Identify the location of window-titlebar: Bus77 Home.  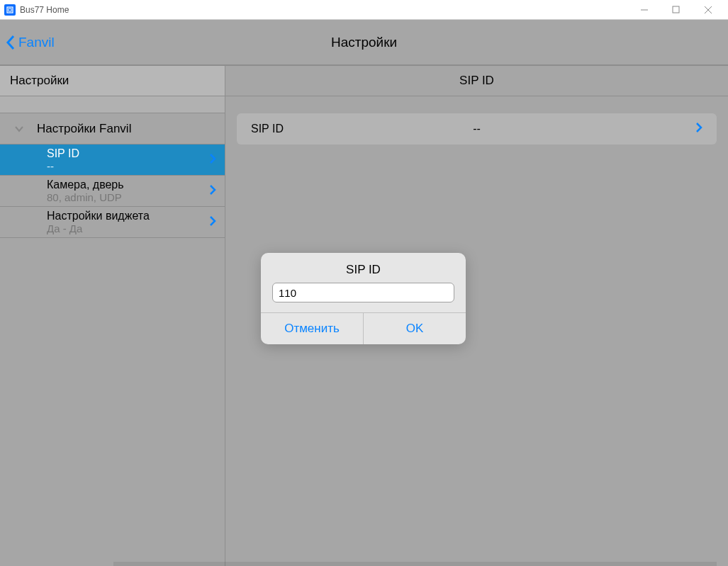
(364, 10).